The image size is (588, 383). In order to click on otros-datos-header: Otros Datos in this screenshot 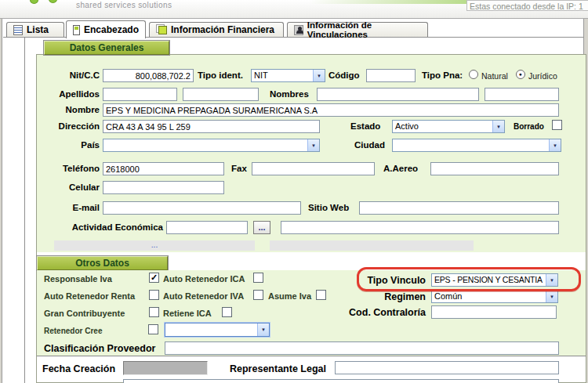, I will do `click(102, 263)`.